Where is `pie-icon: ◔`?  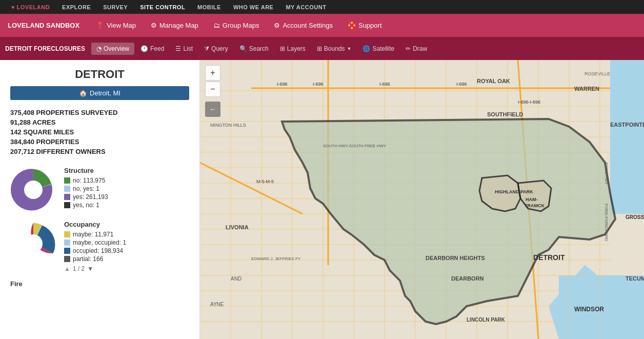 pie-icon: ◔ is located at coordinates (99, 49).